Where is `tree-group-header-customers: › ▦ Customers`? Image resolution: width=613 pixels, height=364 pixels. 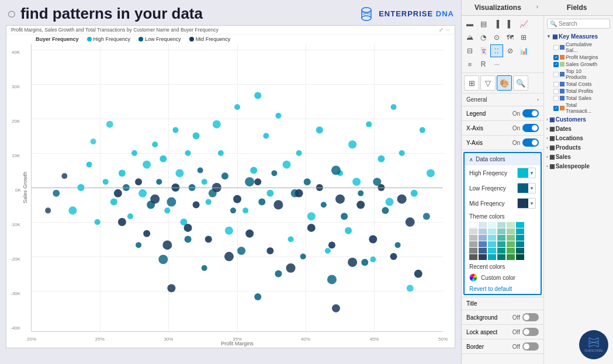
tree-group-header-customers: › ▦ Customers is located at coordinates (579, 119).